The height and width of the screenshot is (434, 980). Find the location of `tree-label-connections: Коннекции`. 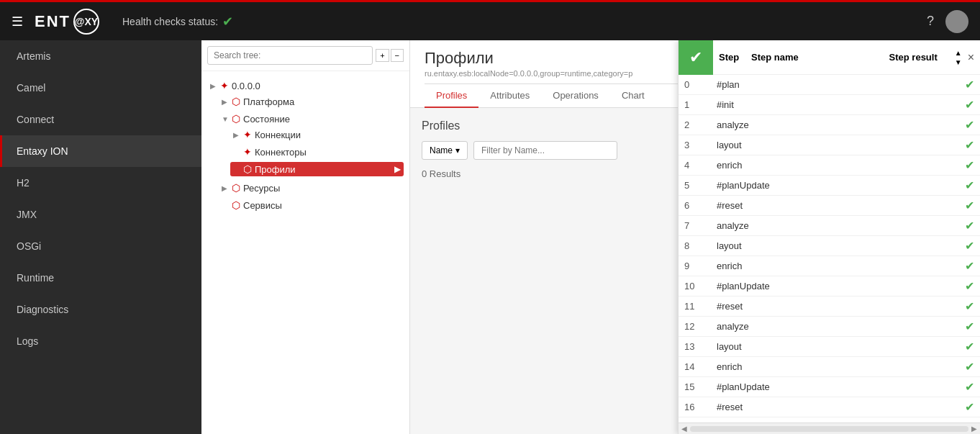

tree-label-connections: Коннекции is located at coordinates (278, 135).